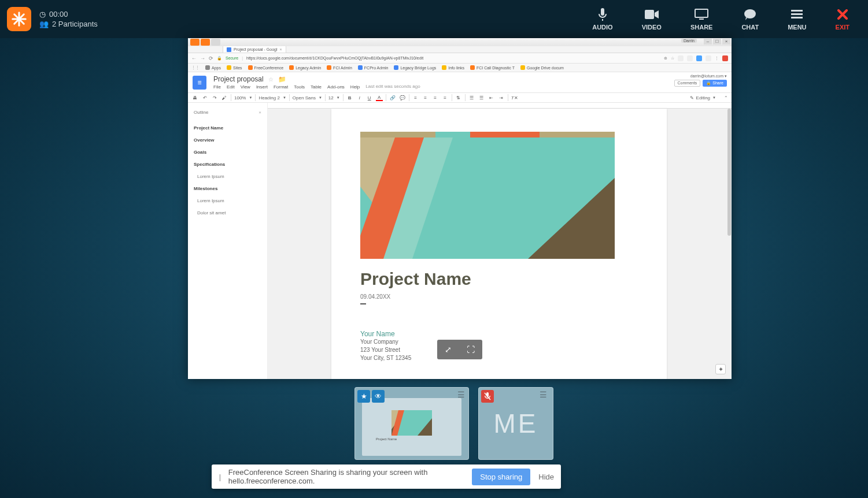  What do you see at coordinates (717, 42) in the screenshot?
I see `window-maximize: □` at bounding box center [717, 42].